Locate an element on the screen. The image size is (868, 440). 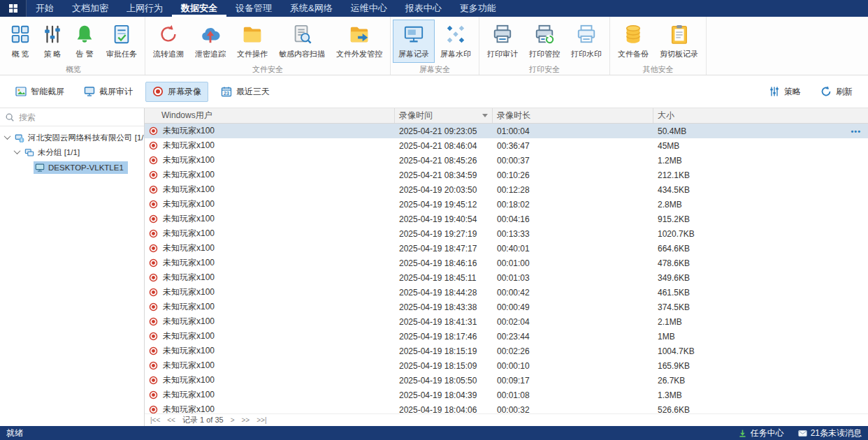
ribbon-print-control-button: 打印管控 is located at coordinates (544, 41).